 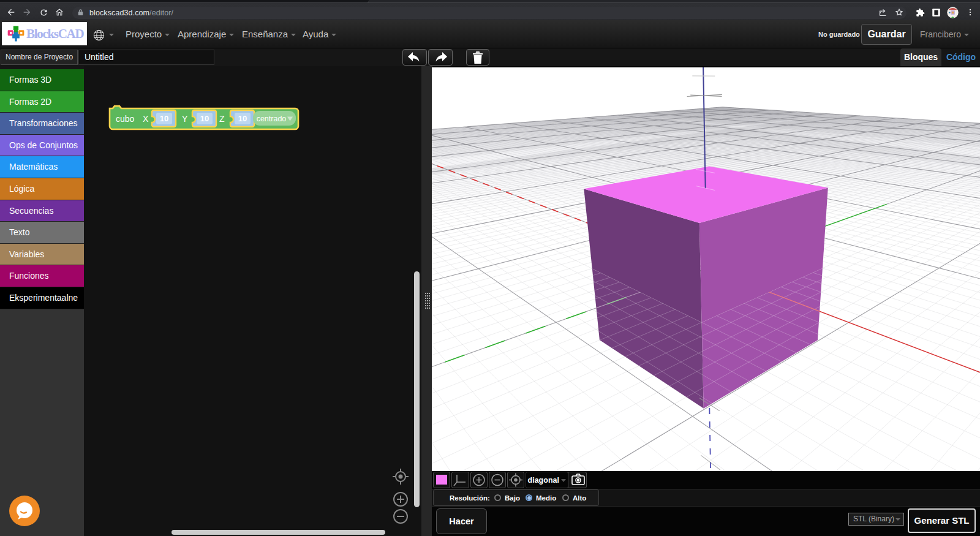 I want to click on svg-text: Y, so click(x=185, y=119).